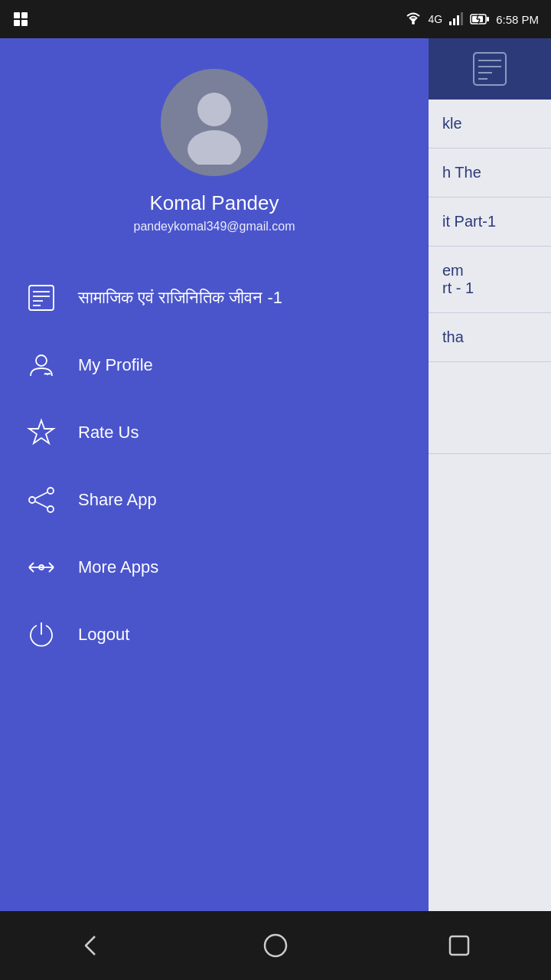 The height and width of the screenshot is (980, 551). I want to click on menu-label-share: Share App, so click(118, 500).